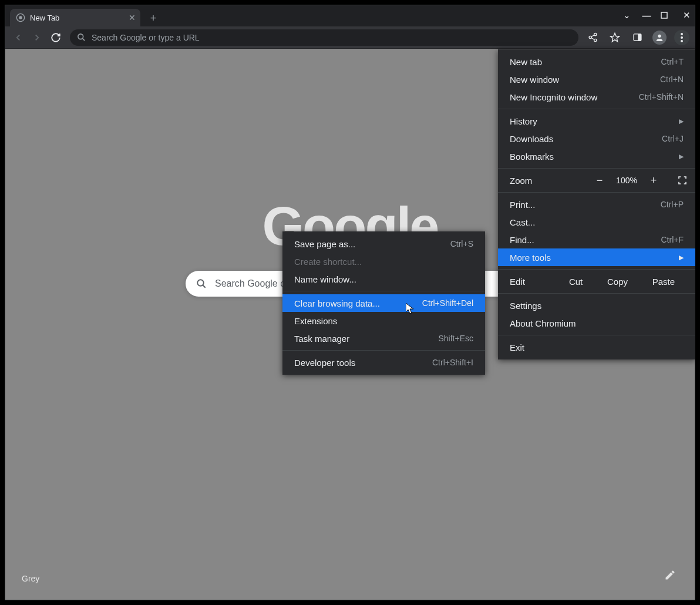 The width and height of the screenshot is (700, 605). What do you see at coordinates (682, 180) in the screenshot?
I see `fullscreen-button` at bounding box center [682, 180].